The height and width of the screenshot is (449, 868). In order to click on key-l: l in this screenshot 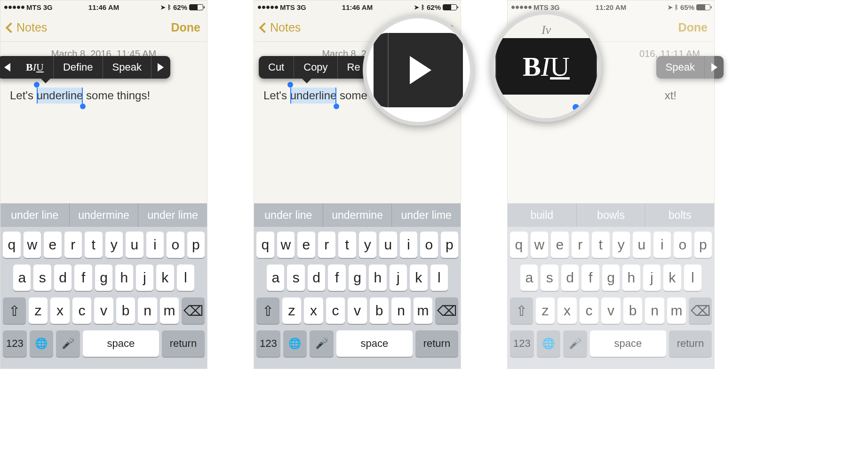, I will do `click(185, 278)`.